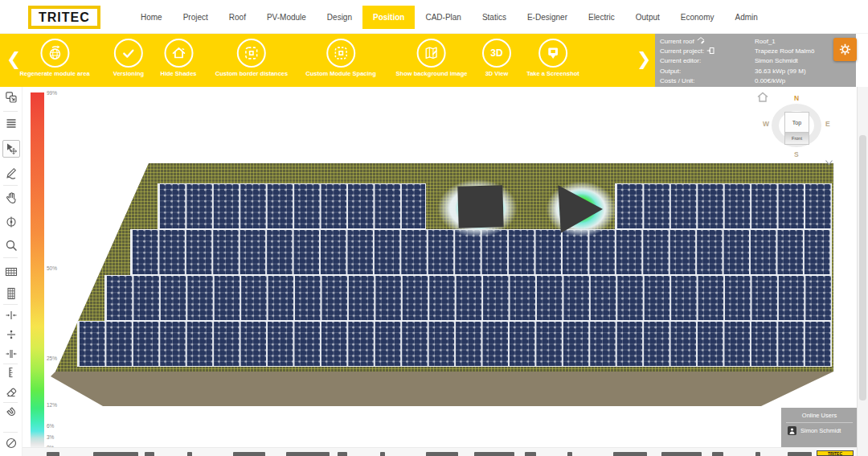 The height and width of the screenshot is (456, 868). What do you see at coordinates (835, 454) in the screenshot?
I see `tritec-watermark: TRITEC` at bounding box center [835, 454].